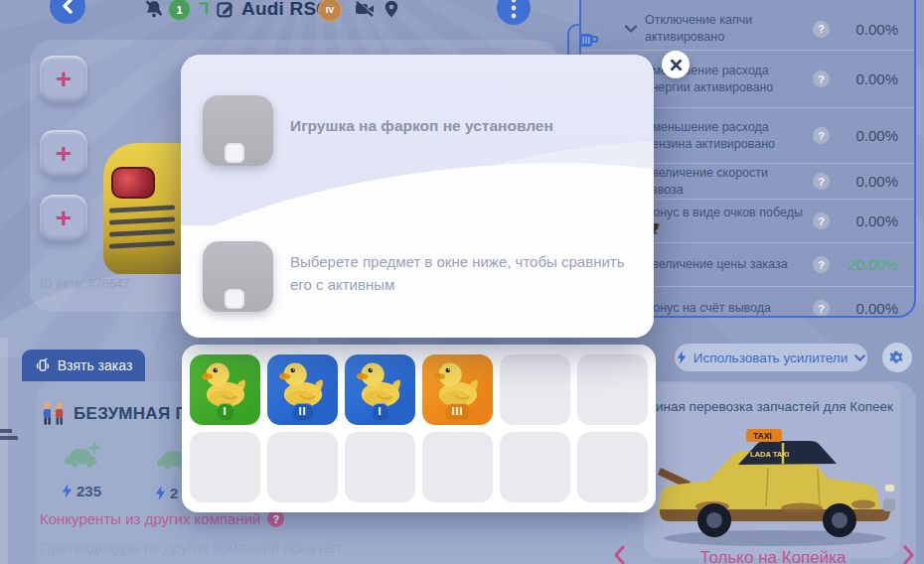 Image resolution: width=924 pixels, height=564 pixels. I want to click on stat-value: 2, so click(174, 493).